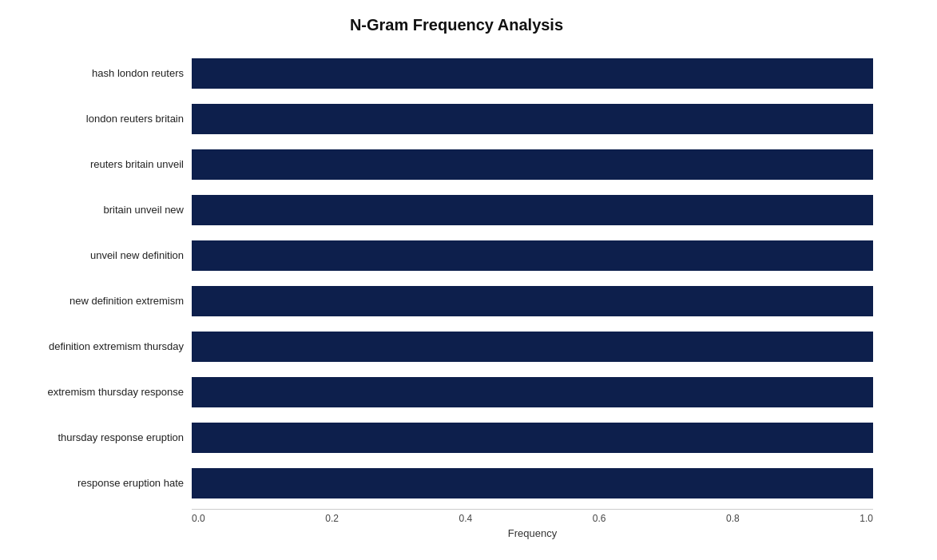 Image resolution: width=937 pixels, height=560 pixels. I want to click on x-tick: 0.0, so click(198, 518).